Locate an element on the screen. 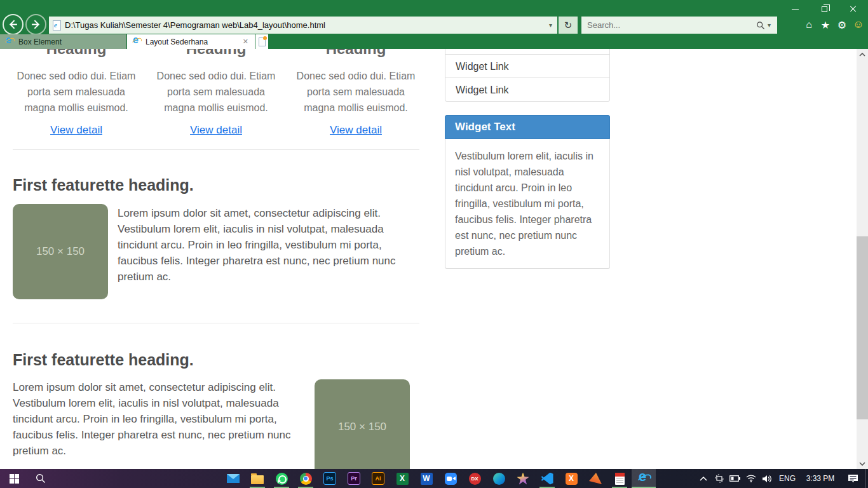  divider is located at coordinates (216, 150).